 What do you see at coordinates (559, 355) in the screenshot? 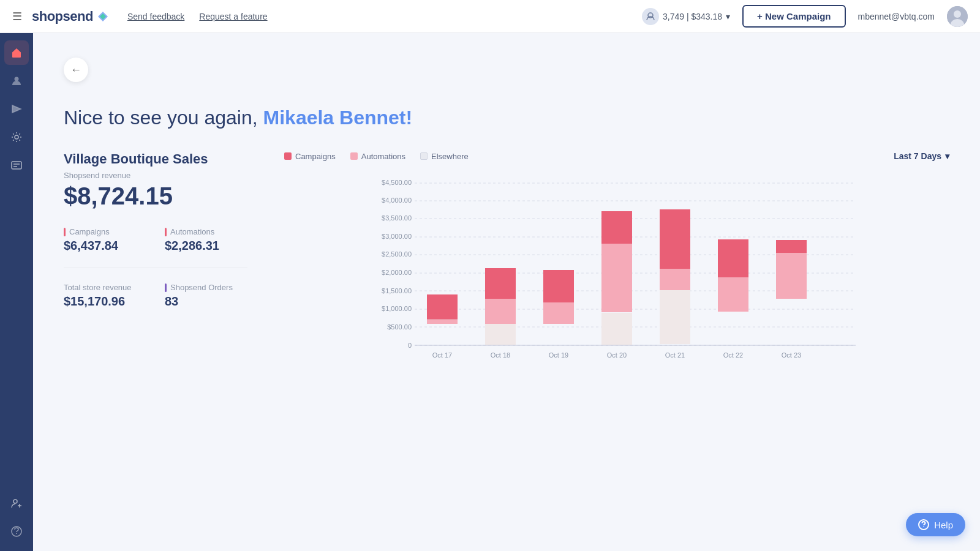
I see `x-label-oct19: Oct 19` at bounding box center [559, 355].